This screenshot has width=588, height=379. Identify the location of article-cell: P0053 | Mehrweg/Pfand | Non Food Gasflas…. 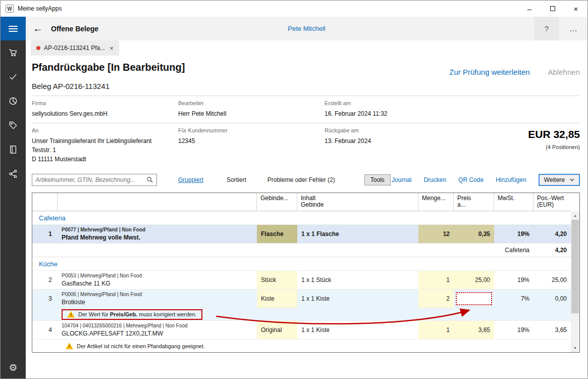
(157, 280).